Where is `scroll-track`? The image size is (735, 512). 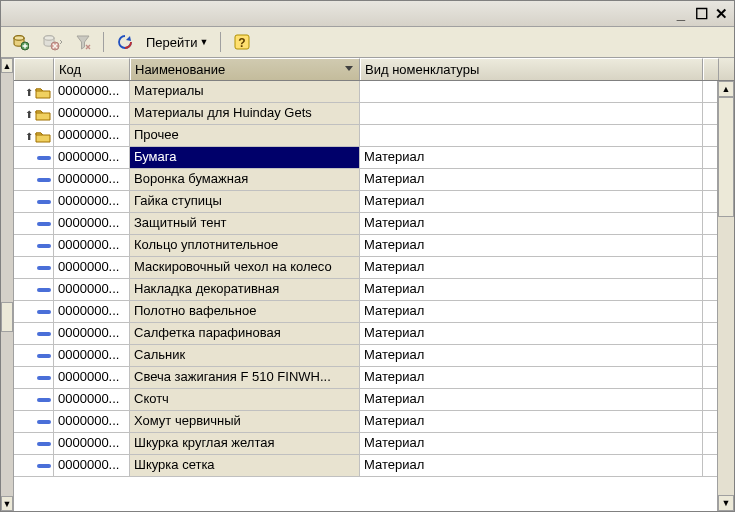 scroll-track is located at coordinates (726, 296).